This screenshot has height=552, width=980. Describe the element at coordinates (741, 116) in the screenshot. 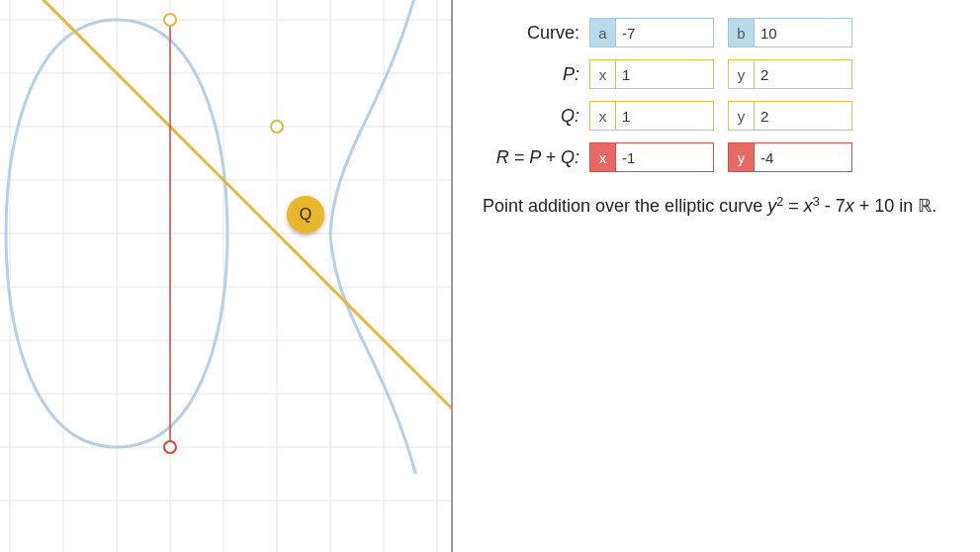

I see `tag-qy: y` at that location.